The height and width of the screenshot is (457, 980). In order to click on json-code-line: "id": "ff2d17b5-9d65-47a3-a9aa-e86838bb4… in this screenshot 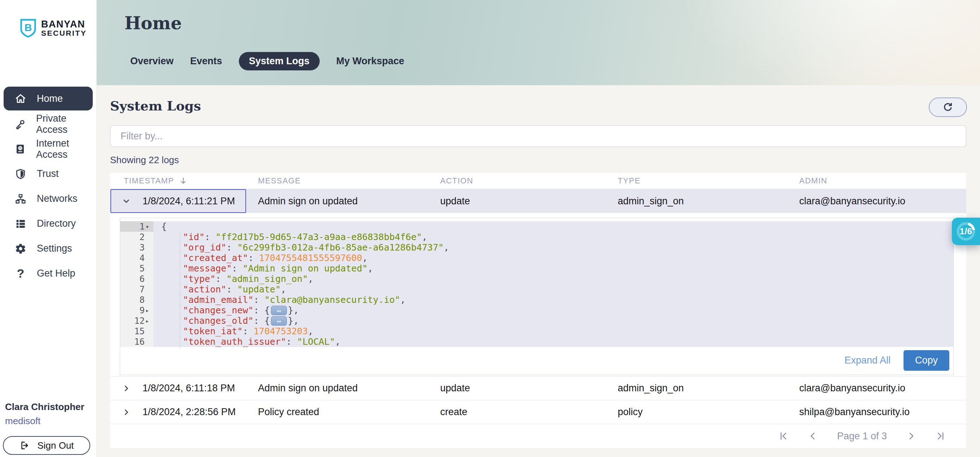, I will do `click(553, 237)`.